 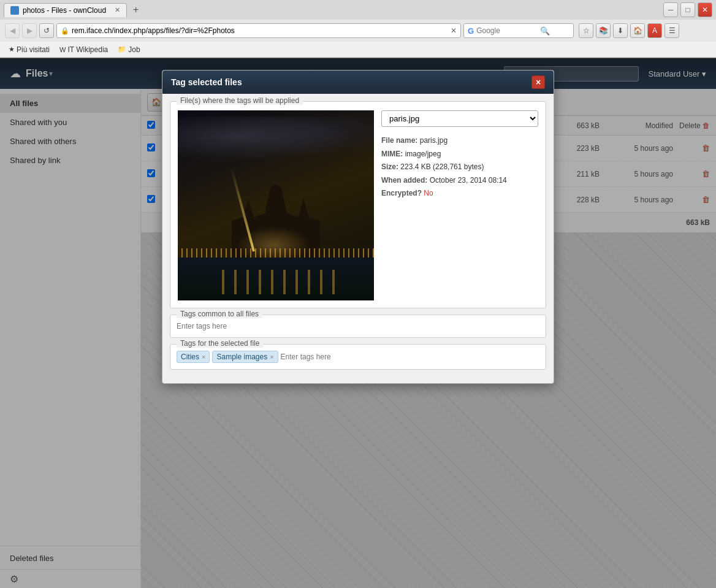 I want to click on browser-title-bar: photos - Files - ownCloud ✕ + ─ □ ✕, so click(x=358, y=10).